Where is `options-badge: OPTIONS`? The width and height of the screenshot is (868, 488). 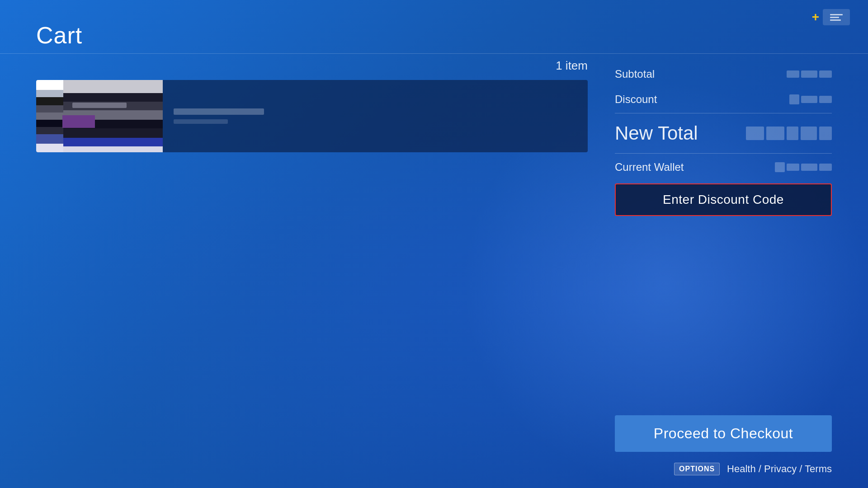 options-badge: OPTIONS is located at coordinates (697, 469).